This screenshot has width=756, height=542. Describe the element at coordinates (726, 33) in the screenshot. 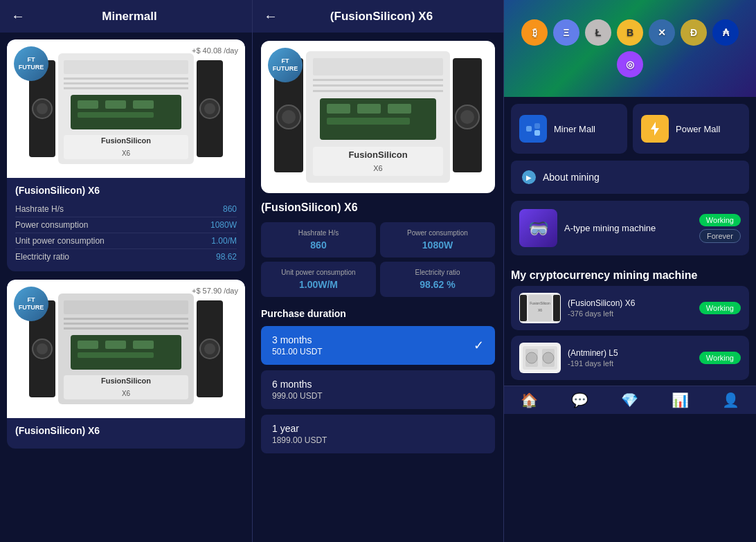

I see `coin-ada: ₳` at that location.